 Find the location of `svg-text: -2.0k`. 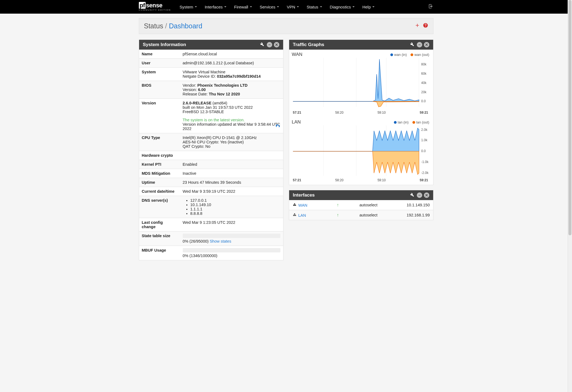

svg-text: -2.0k is located at coordinates (425, 173).